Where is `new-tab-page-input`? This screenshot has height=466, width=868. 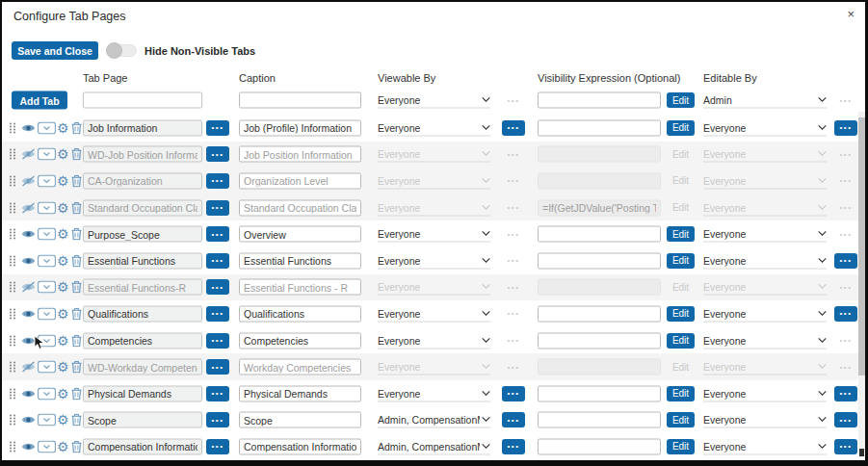 new-tab-page-input is located at coordinates (143, 100).